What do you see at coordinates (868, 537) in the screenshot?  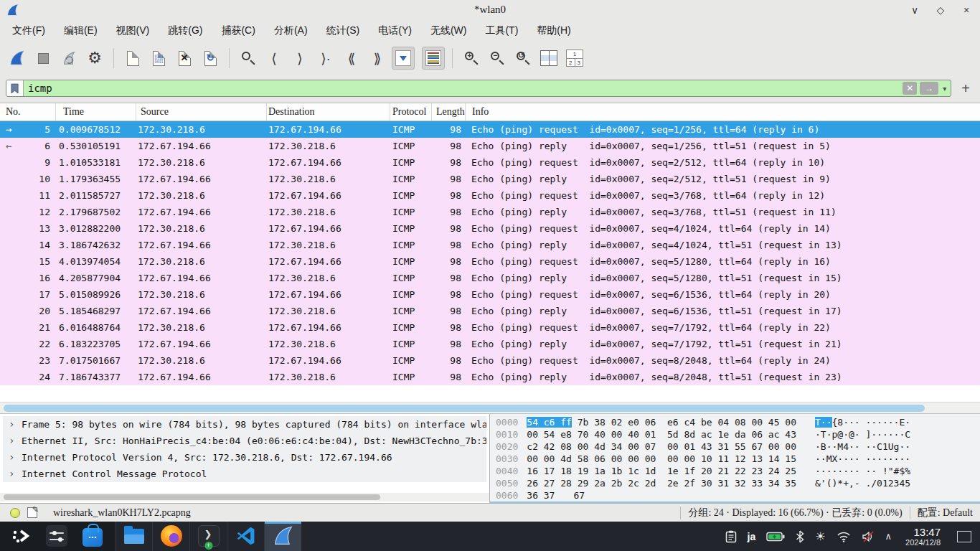 I see `volume-muted-icon` at bounding box center [868, 537].